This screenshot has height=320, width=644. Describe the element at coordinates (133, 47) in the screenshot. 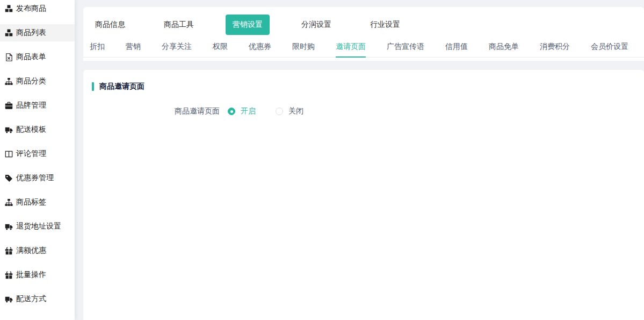

I see `subtab-marketing: 营销` at that location.